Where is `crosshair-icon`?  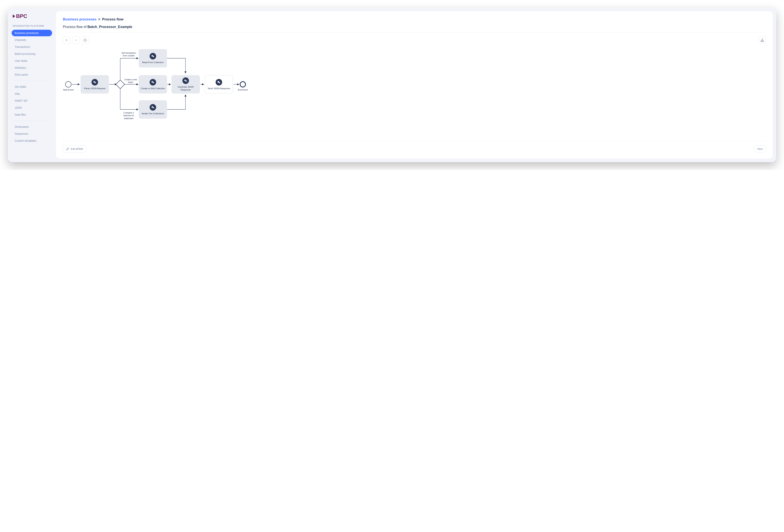 crosshair-icon is located at coordinates (85, 40).